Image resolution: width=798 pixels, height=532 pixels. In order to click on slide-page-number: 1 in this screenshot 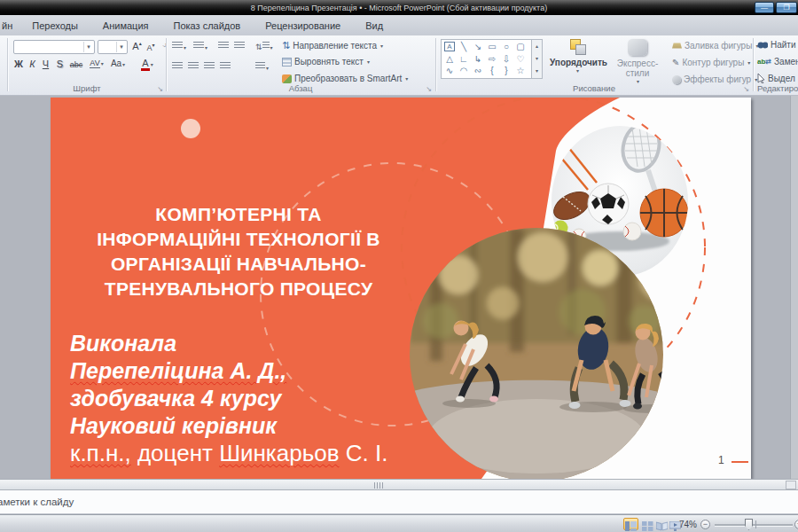, I will do `click(722, 460)`.